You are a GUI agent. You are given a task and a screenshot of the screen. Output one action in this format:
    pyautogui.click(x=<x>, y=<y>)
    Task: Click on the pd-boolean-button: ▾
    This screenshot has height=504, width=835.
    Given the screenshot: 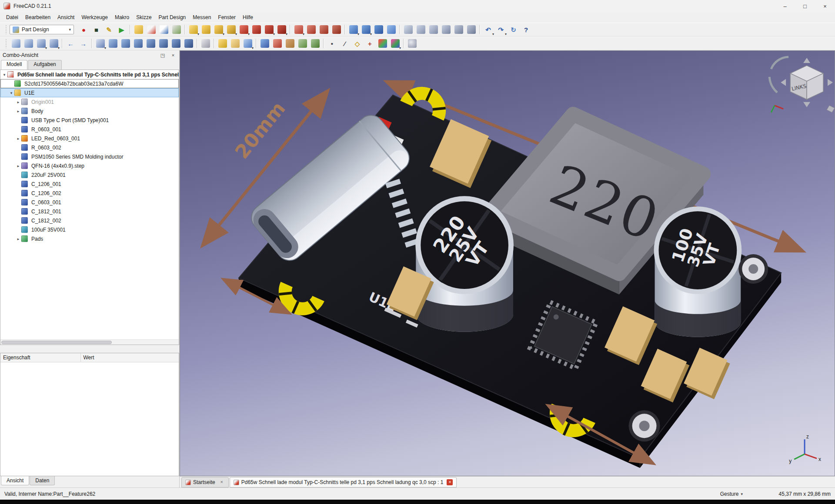 What is the action you would take?
    pyautogui.click(x=391, y=30)
    